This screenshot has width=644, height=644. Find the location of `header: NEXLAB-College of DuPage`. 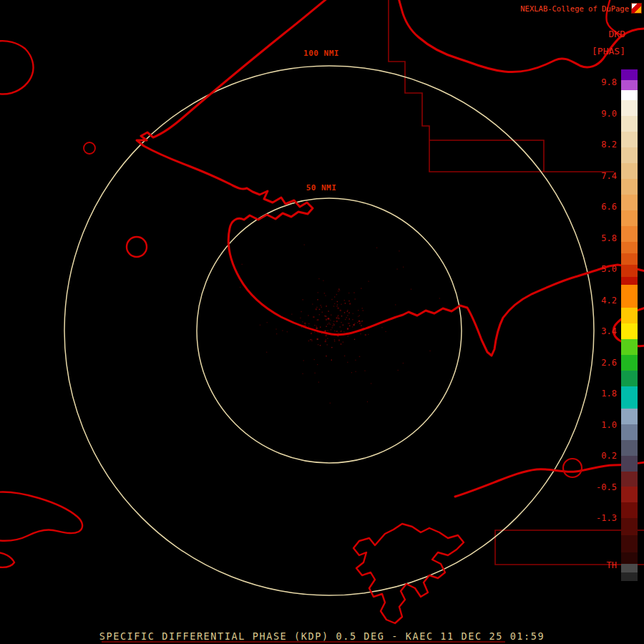

header: NEXLAB-College of DuPage is located at coordinates (581, 9).